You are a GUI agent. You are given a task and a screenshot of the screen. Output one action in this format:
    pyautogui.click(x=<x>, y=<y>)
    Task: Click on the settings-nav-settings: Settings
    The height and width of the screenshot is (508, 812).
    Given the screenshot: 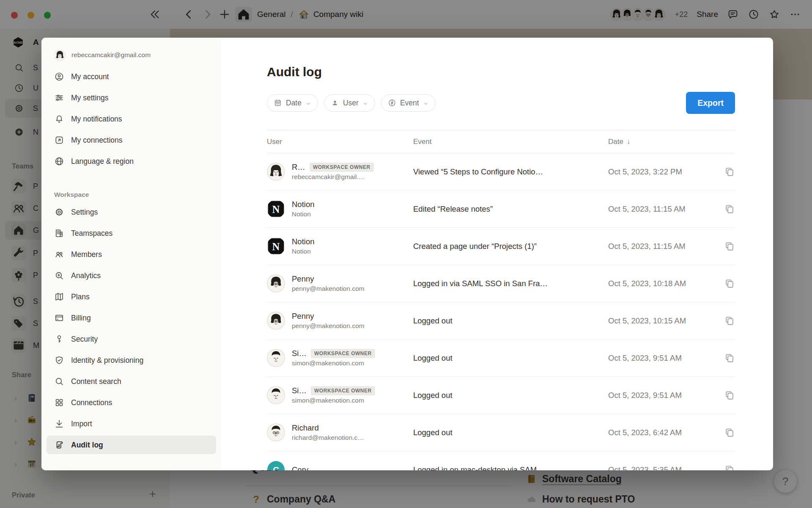 What is the action you would take?
    pyautogui.click(x=131, y=212)
    